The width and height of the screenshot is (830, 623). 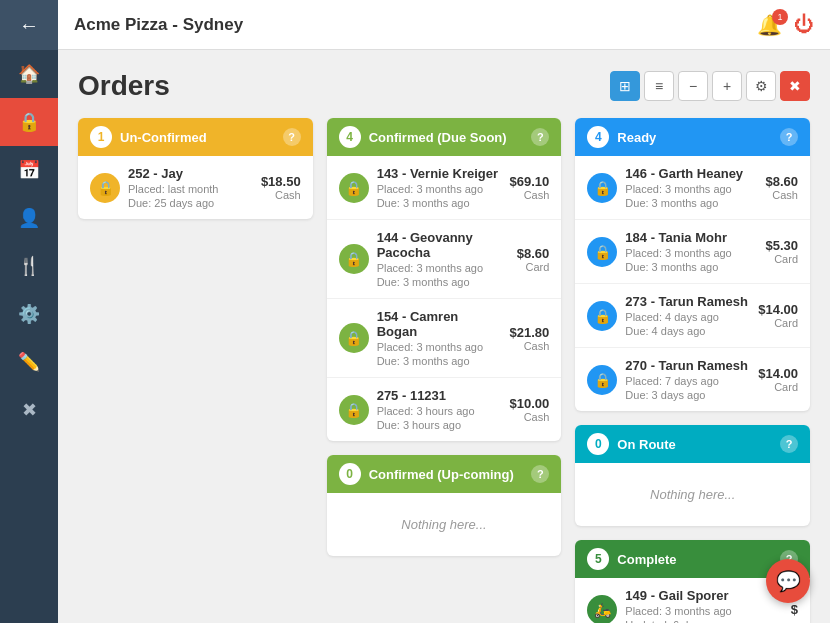 I want to click on grid-view-button: ⊞, so click(x=625, y=86).